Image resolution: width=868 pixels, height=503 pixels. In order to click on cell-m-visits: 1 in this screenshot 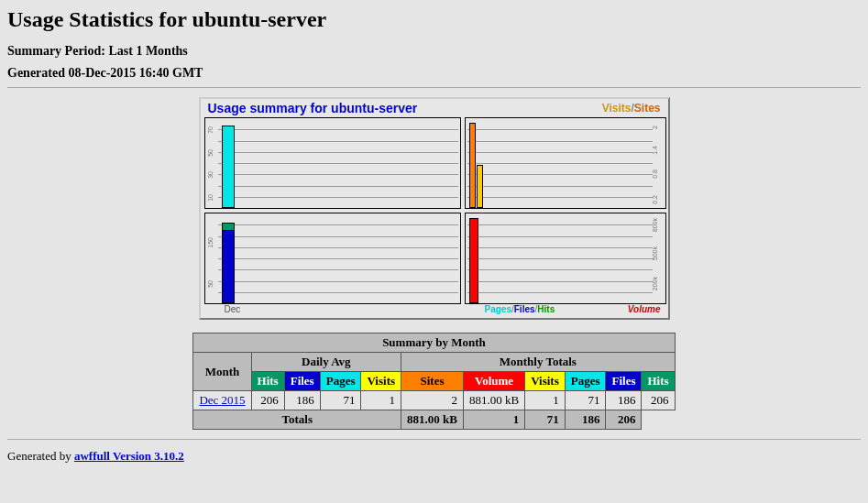, I will do `click(545, 401)`.